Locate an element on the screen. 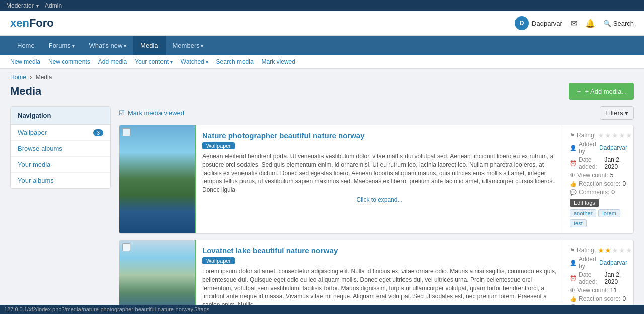 This screenshot has width=644, height=314. add-media-button: ＋ + Add media... is located at coordinates (601, 91).